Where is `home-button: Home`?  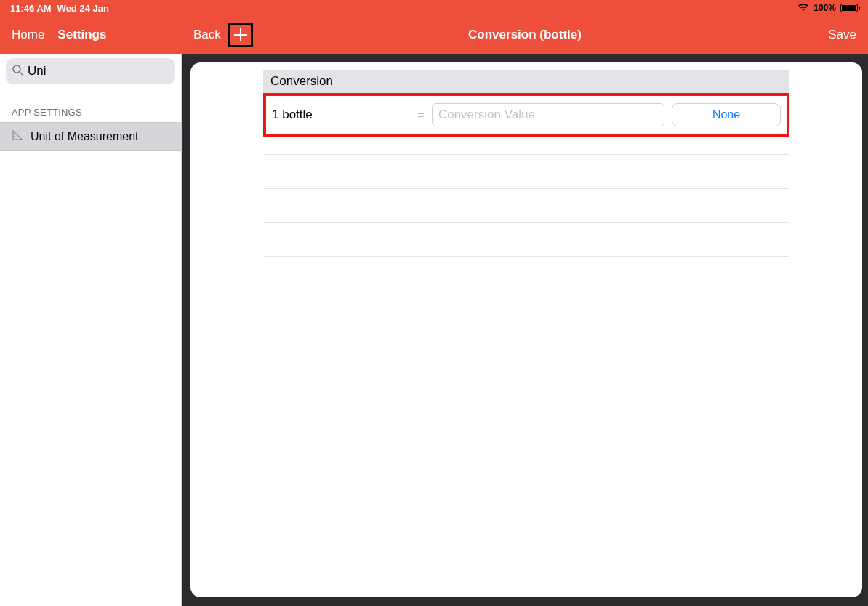 home-button: Home is located at coordinates (28, 35).